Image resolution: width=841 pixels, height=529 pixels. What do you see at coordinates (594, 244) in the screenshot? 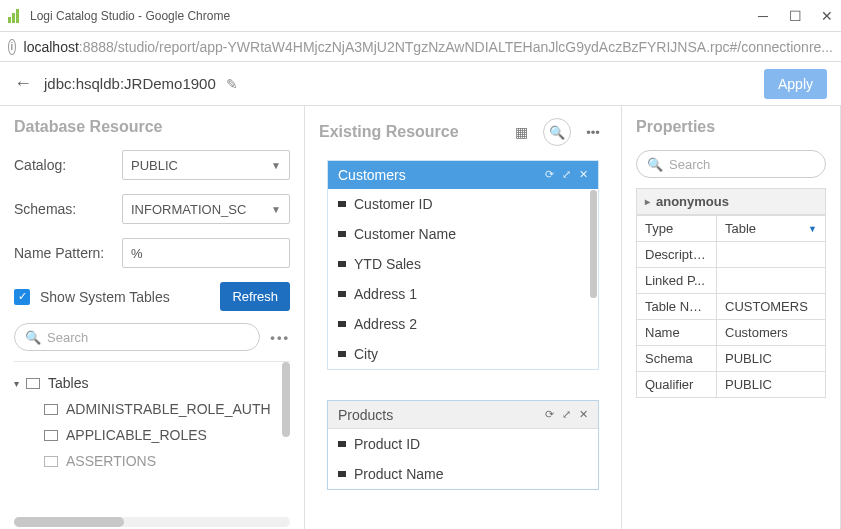
I see `card-scrollbar` at bounding box center [594, 244].